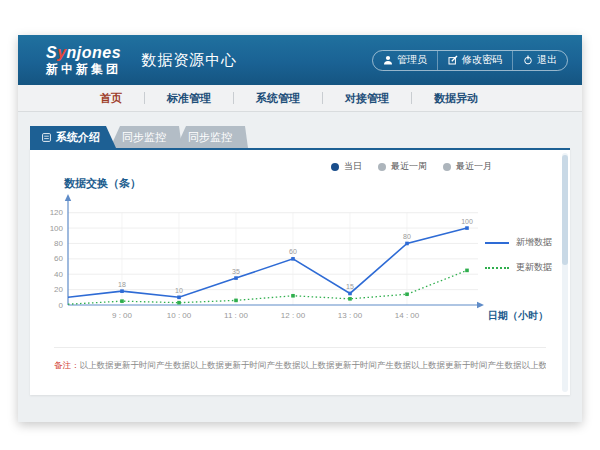  What do you see at coordinates (73, 137) in the screenshot?
I see `tab-system-intro: 系统介绍` at bounding box center [73, 137].